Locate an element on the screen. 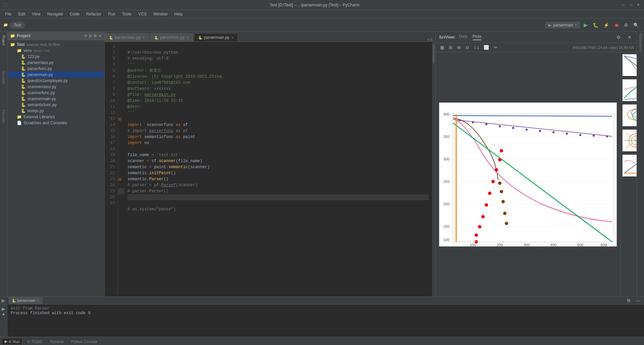  zoom-1-1-button: 1:1 is located at coordinates (476, 48).